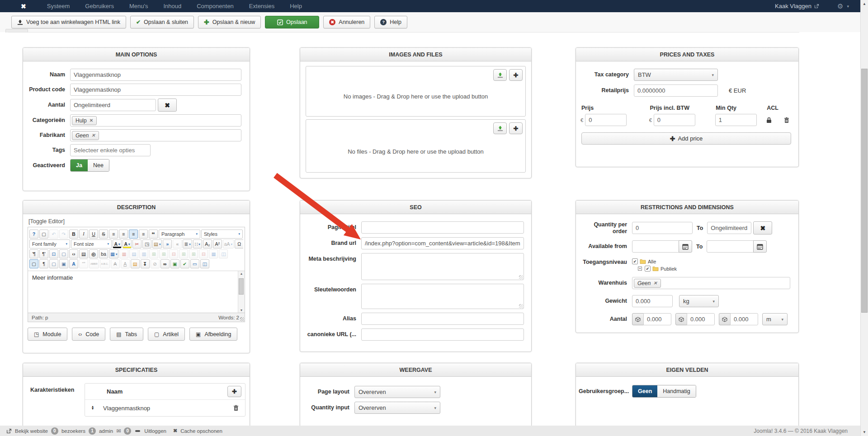 The width and height of the screenshot is (868, 436). Describe the element at coordinates (156, 89) in the screenshot. I see `product-code-input` at that location.